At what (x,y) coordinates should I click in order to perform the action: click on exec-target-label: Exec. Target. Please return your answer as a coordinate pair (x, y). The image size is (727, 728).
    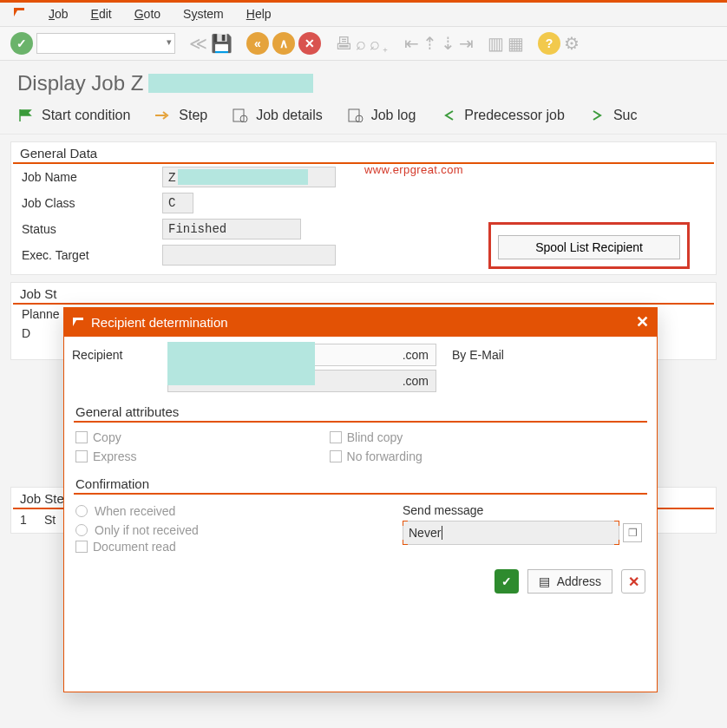
    Looking at the image, I should click on (87, 255).